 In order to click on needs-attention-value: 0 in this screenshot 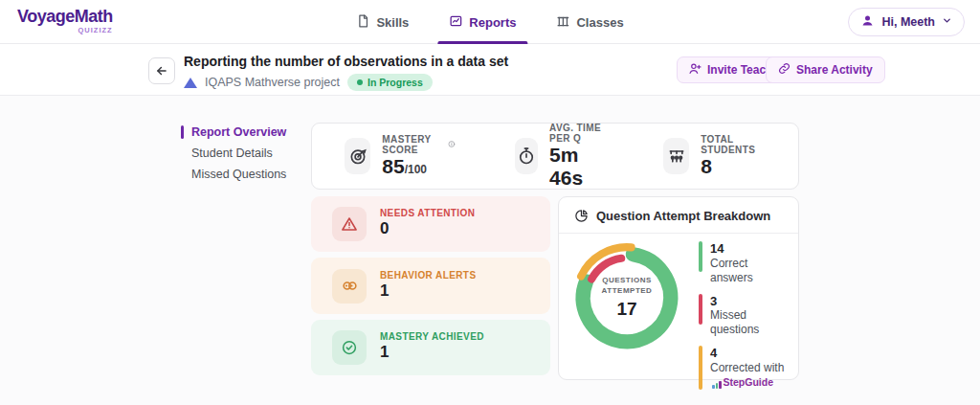, I will do `click(427, 229)`.